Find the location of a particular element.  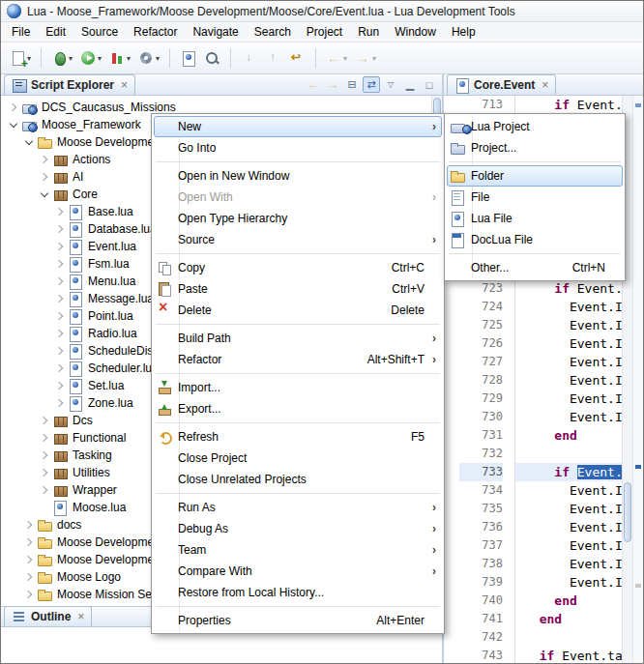

line-number: 731 is located at coordinates (482, 435).